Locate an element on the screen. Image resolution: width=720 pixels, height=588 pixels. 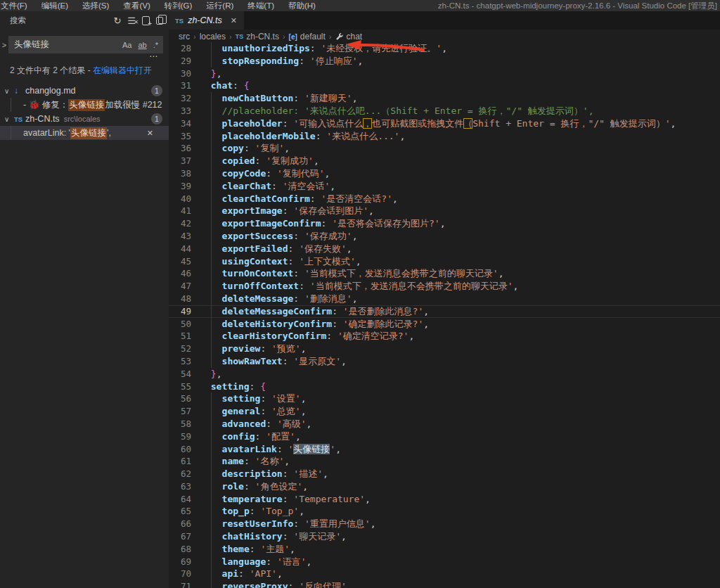
code-line-68: 68theme: '主题', is located at coordinates (444, 549).